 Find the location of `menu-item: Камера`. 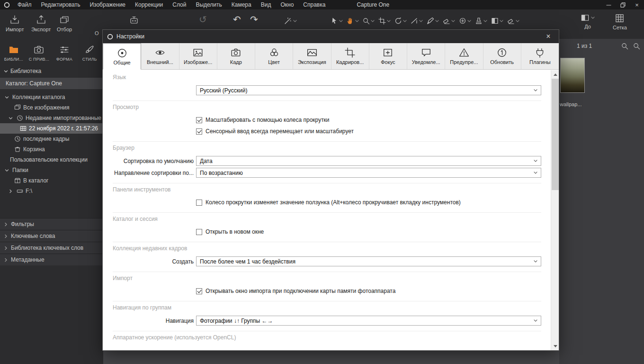

menu-item: Камера is located at coordinates (242, 5).